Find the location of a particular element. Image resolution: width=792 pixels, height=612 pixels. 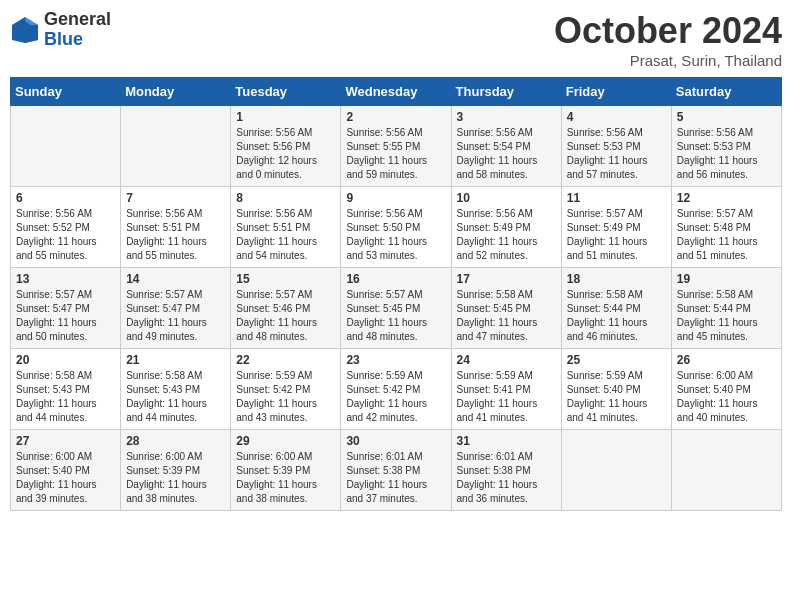

day-number: 10 is located at coordinates (506, 198).